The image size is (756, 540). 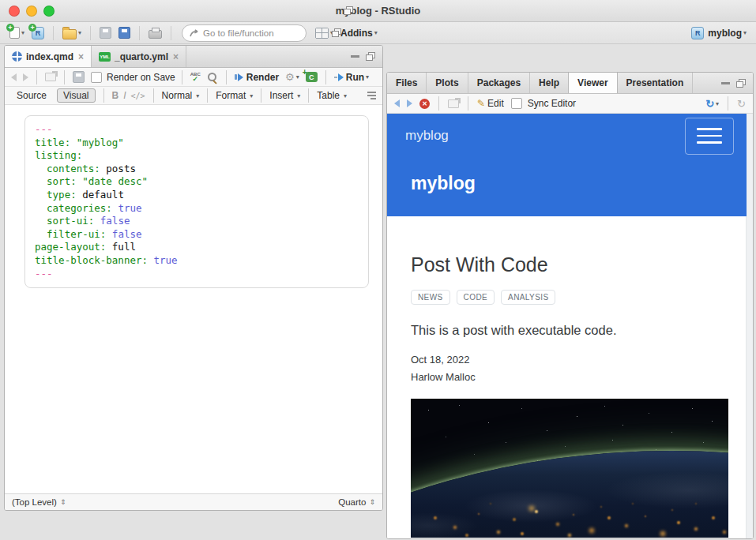 I want to click on code-block: ---title: "myblog"listing: contents: pos…, so click(x=197, y=202).